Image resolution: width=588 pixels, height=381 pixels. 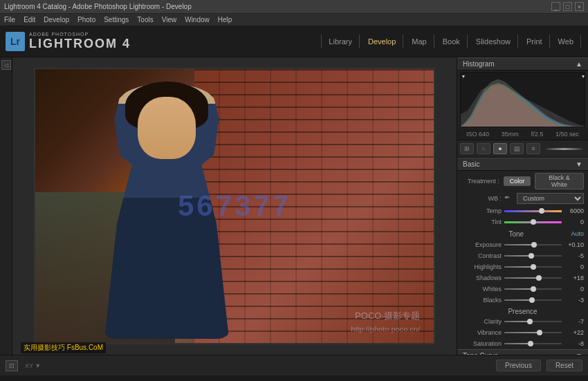 What do you see at coordinates (517, 149) in the screenshot?
I see `gradient-tool: ▤` at bounding box center [517, 149].